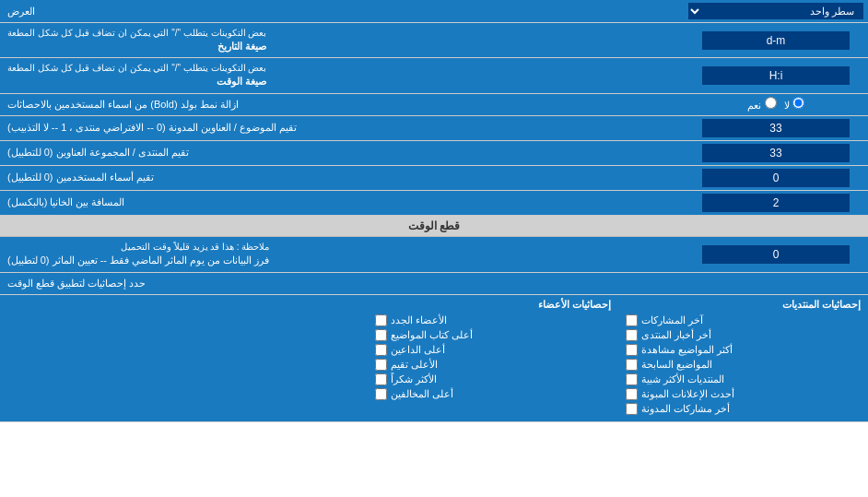  What do you see at coordinates (136, 46) in the screenshot?
I see `date-format-main-label: صيغة التاريخ` at bounding box center [136, 46].